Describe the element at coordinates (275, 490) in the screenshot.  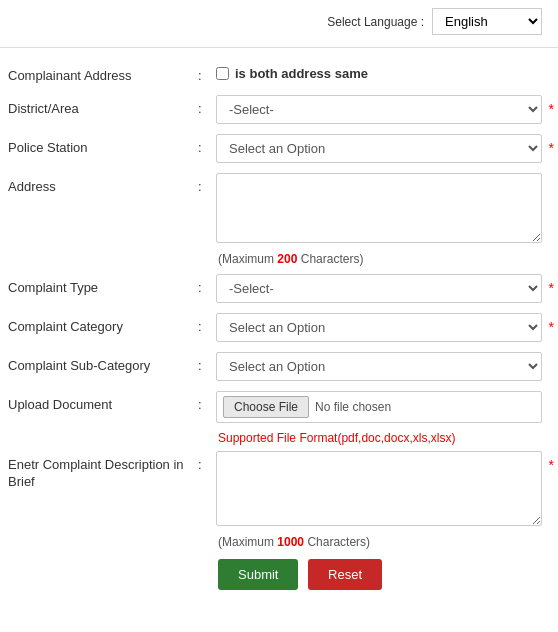
I see `complaint-description-row: Enetr Complaint Description in Brief : *` at that location.